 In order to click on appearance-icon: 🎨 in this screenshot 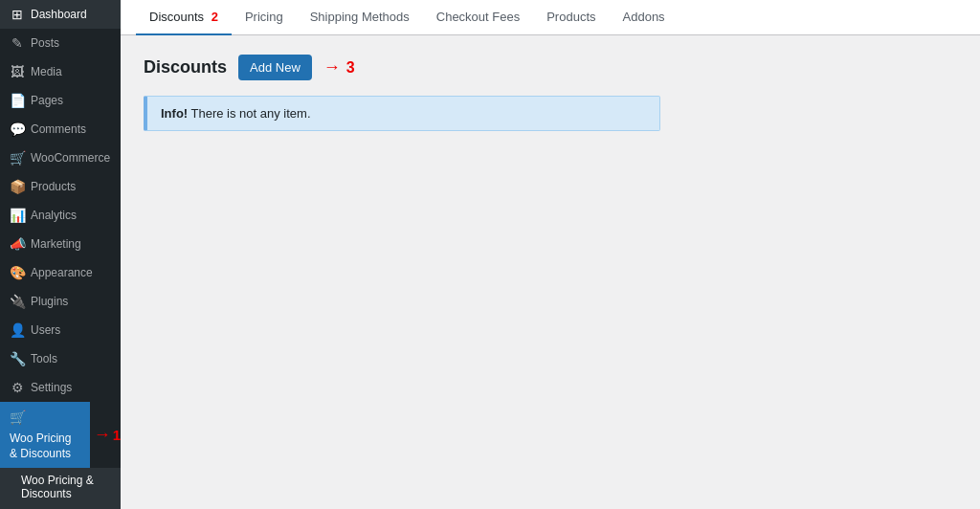, I will do `click(17, 273)`.